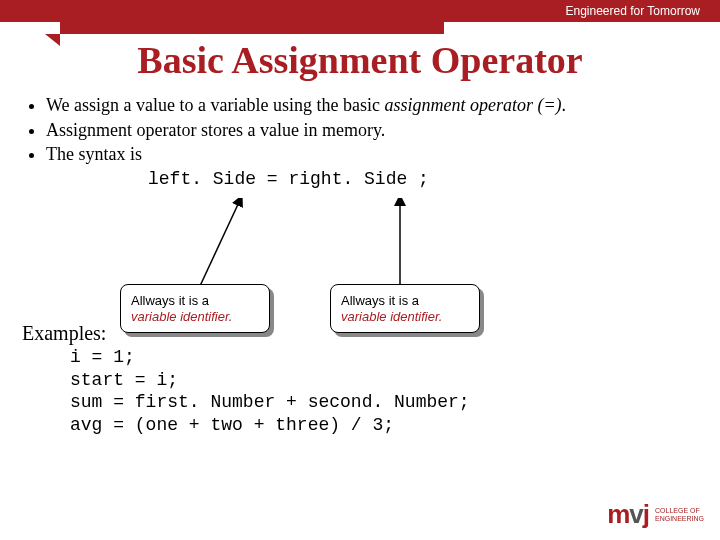 Image resolution: width=720 pixels, height=540 pixels. What do you see at coordinates (373, 130) in the screenshot?
I see `bullet-2: Assignment operator stores a value in me…` at bounding box center [373, 130].